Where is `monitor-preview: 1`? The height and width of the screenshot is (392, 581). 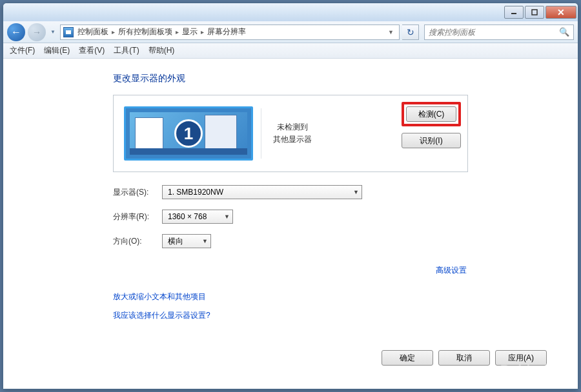 monitor-preview: 1 is located at coordinates (189, 133).